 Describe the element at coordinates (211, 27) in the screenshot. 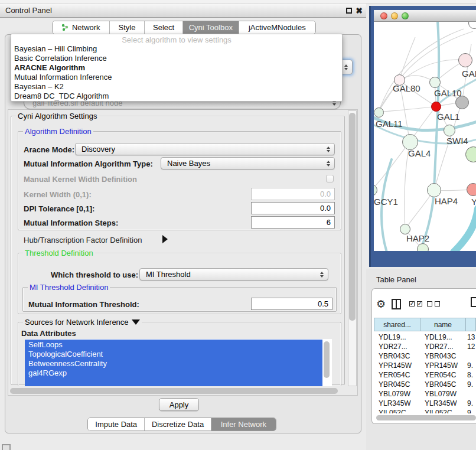

I see `tab-cyni-toolbox: Cyni Toolbox` at that location.